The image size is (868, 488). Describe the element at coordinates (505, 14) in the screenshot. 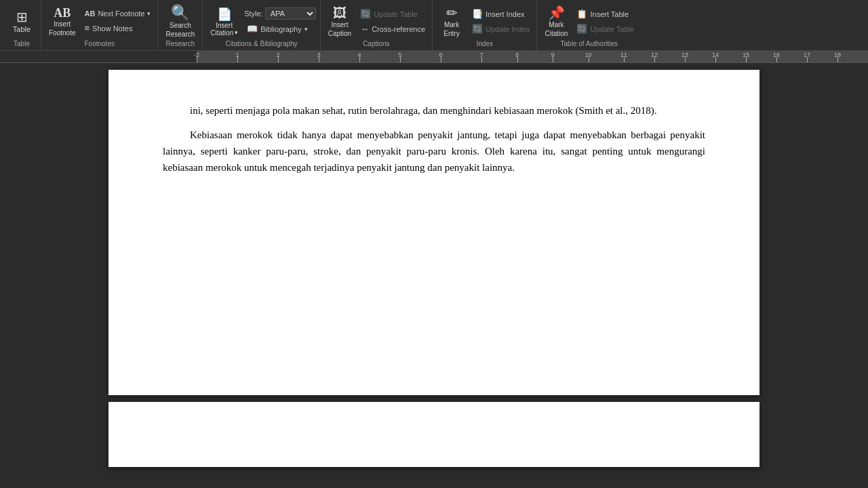

I see `insert-index-label: Insert Index` at that location.